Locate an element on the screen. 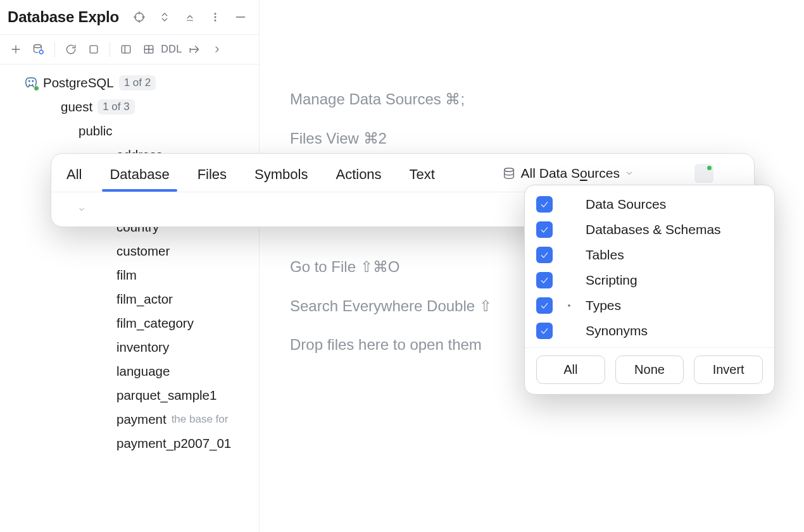 Image resolution: width=804 pixels, height=532 pixels. tree-label: PostgreSQL is located at coordinates (79, 83).